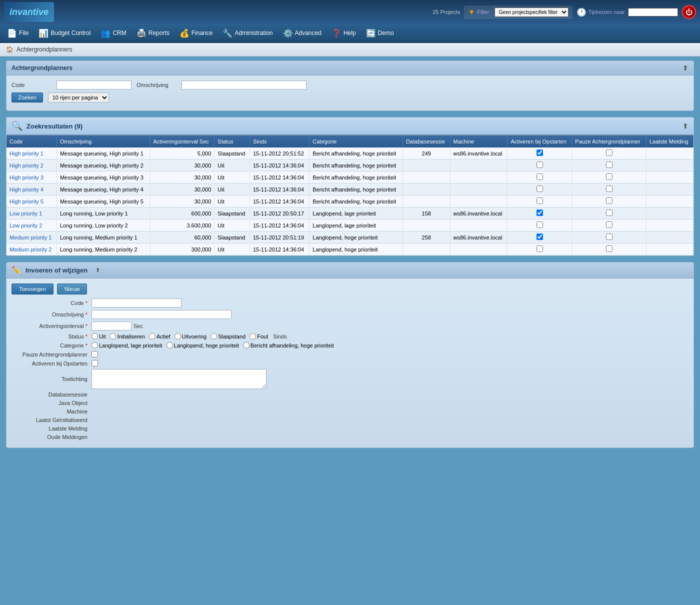 The height and width of the screenshot is (605, 700). I want to click on status-slaapstand: Slaapstand, so click(228, 336).